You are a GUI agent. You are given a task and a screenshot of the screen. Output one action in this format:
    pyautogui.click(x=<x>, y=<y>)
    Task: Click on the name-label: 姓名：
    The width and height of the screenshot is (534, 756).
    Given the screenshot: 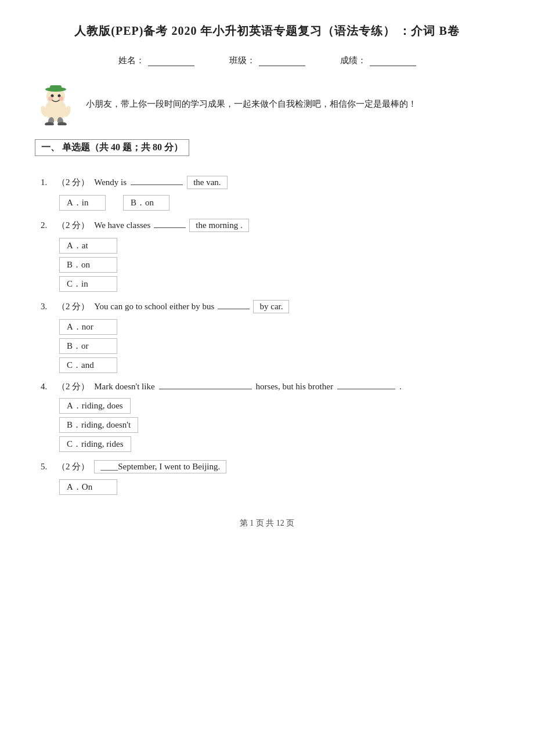 What is the action you would take?
    pyautogui.click(x=131, y=60)
    